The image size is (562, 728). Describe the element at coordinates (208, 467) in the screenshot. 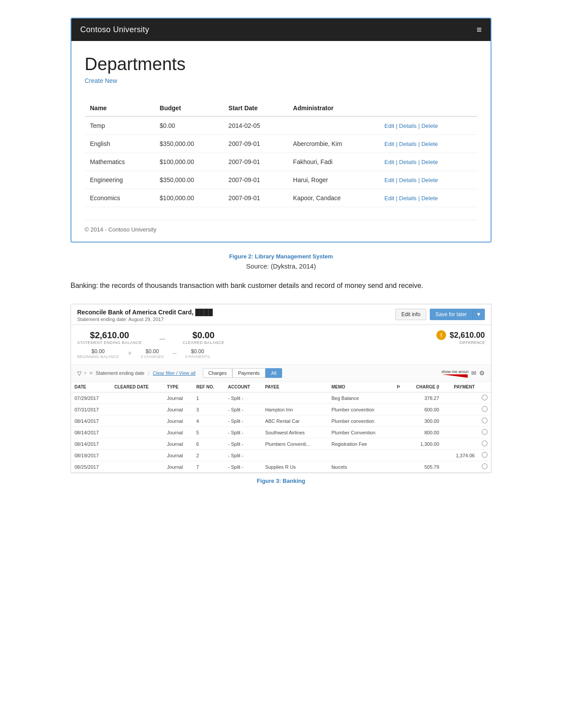

I see `tx-ref: 7` at that location.